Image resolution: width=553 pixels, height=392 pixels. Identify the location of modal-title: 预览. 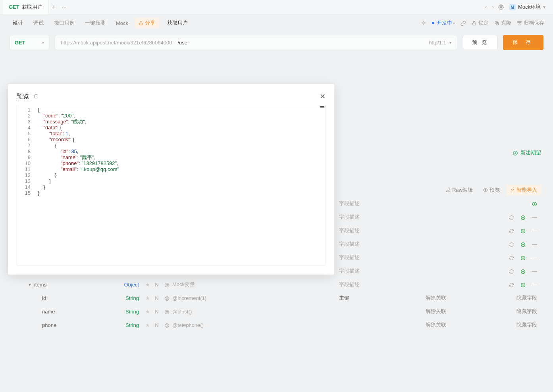
(23, 97).